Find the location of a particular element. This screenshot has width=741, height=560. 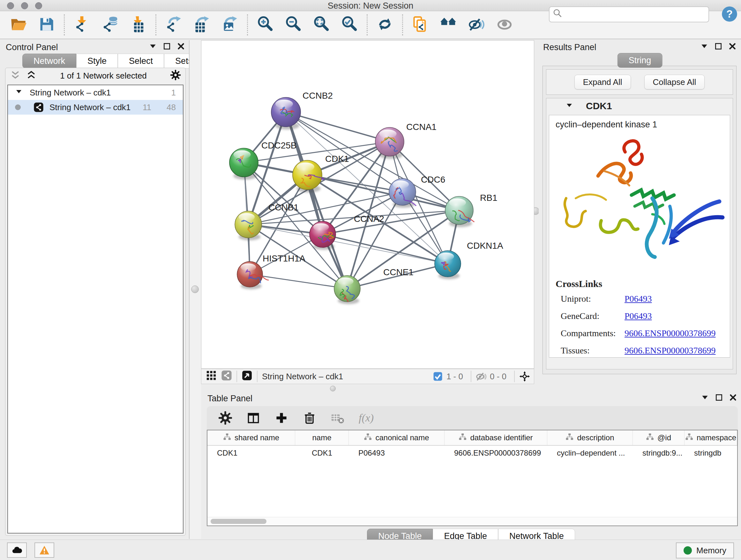

collapse-all-networks-icon is located at coordinates (15, 76).